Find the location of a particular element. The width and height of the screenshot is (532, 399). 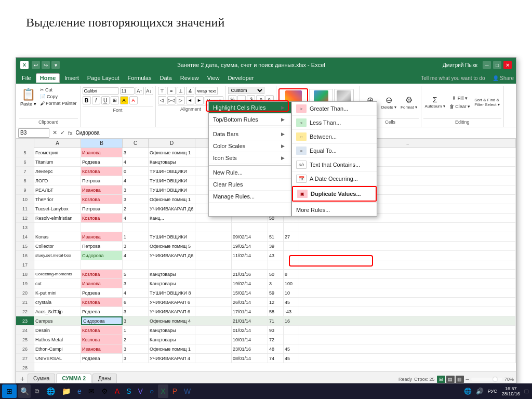

cell-c14: 1 is located at coordinates (136, 237).